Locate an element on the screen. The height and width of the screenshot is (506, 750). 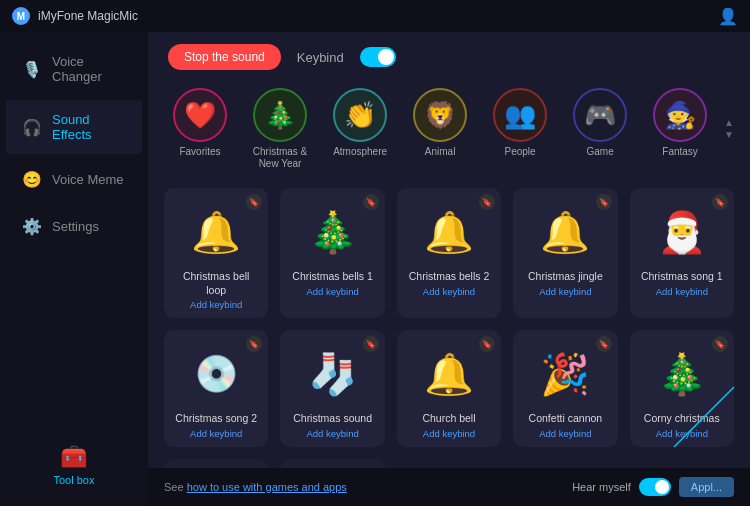
sound-name-6: Christmas song 2 is located at coordinates (216, 419).